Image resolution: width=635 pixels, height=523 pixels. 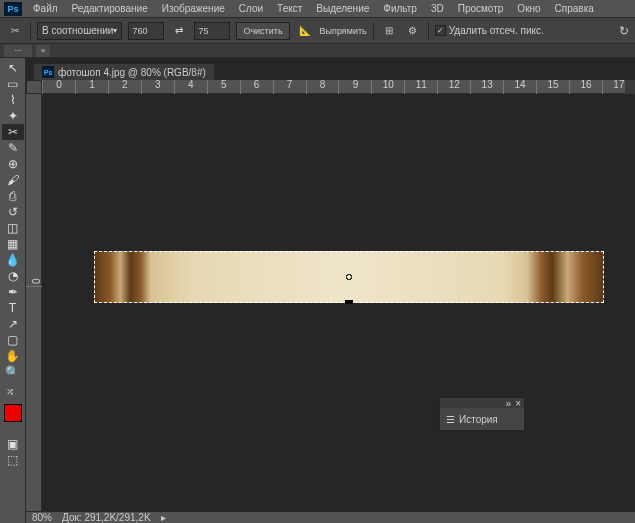 What do you see at coordinates (13, 372) in the screenshot?
I see `zoom-tool: 🔍` at bounding box center [13, 372].